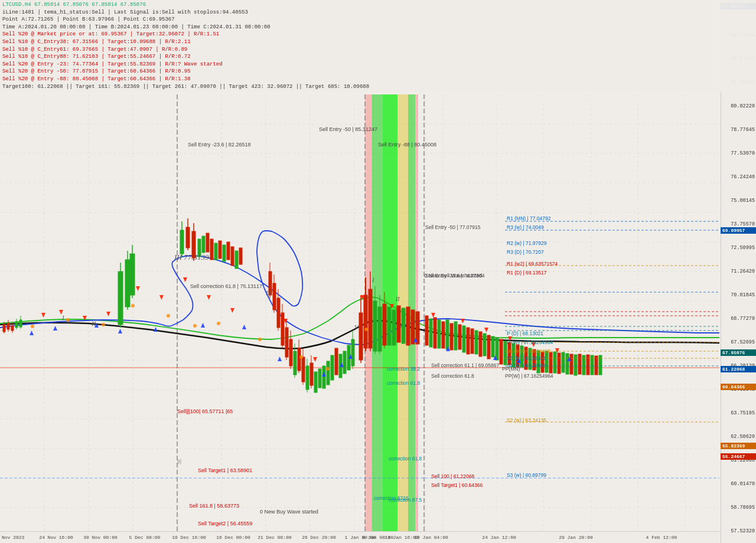  I want to click on info-line6: Sell %10 @ C_Entry38: 67.31566 | Target:…, so click(378, 42).